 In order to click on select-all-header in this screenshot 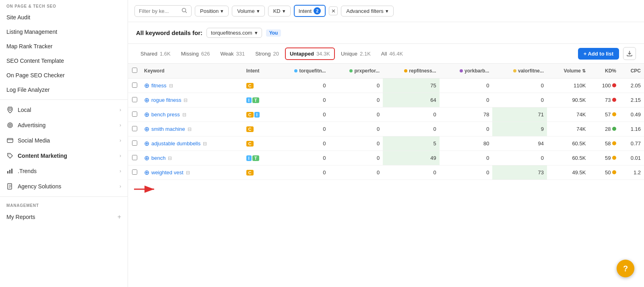, I will do `click(134, 71)`.